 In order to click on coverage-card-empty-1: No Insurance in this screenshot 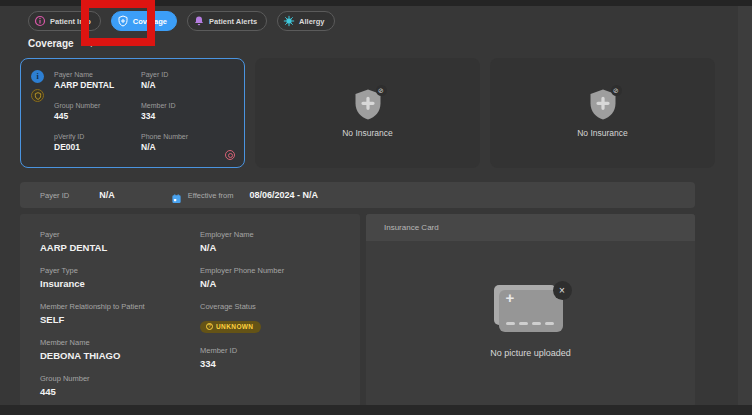, I will do `click(368, 113)`.